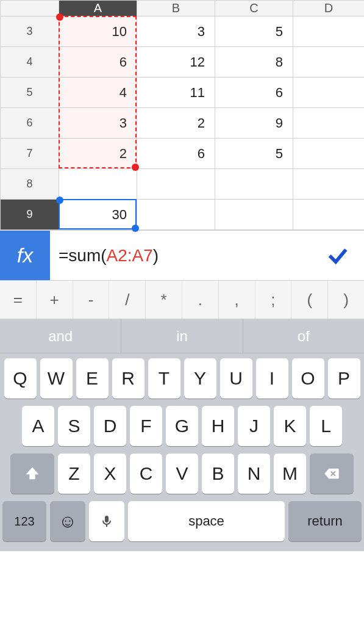 This screenshot has height=625, width=364. What do you see at coordinates (107, 521) in the screenshot?
I see `microphone-icon` at bounding box center [107, 521].